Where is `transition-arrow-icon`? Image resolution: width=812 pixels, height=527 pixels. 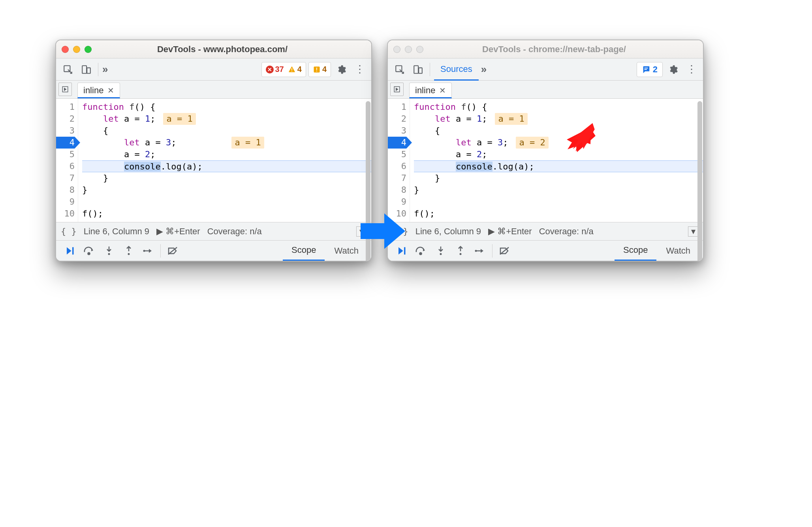 transition-arrow-icon is located at coordinates (382, 231).